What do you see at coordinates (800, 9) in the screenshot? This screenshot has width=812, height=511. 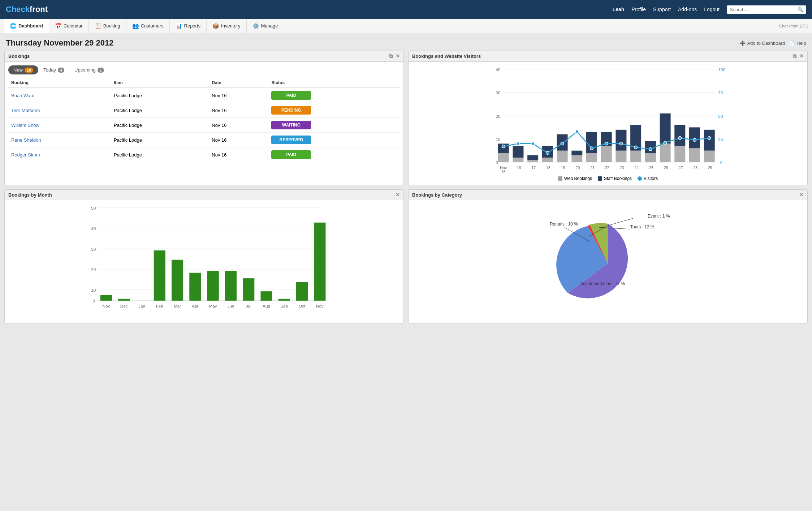 I see `search-icon: 🔍` at bounding box center [800, 9].